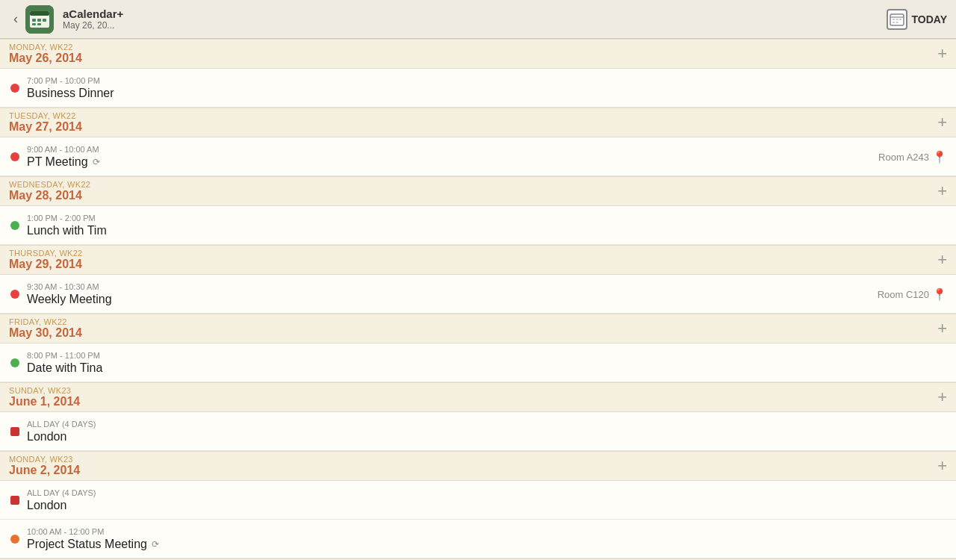 The height and width of the screenshot is (560, 956). Describe the element at coordinates (487, 231) in the screenshot. I see `event-name: Lunch with Tim` at that location.